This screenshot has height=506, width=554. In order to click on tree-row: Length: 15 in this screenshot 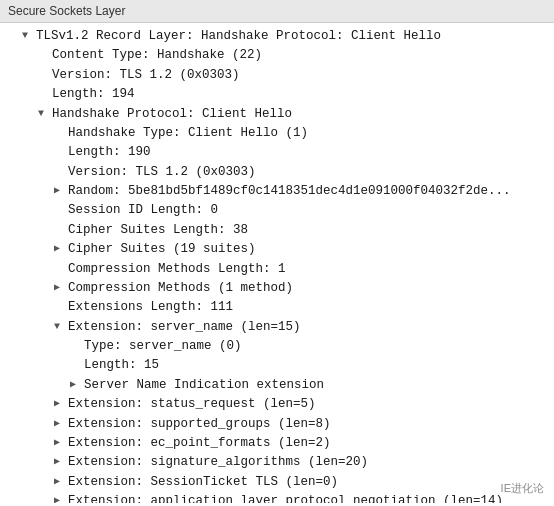, I will do `click(277, 366)`.